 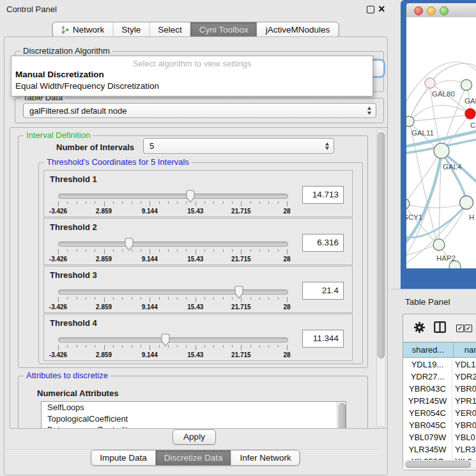 What do you see at coordinates (60, 74) in the screenshot?
I see `dropdown-option-manual-discretization: Manual Discretization` at bounding box center [60, 74].